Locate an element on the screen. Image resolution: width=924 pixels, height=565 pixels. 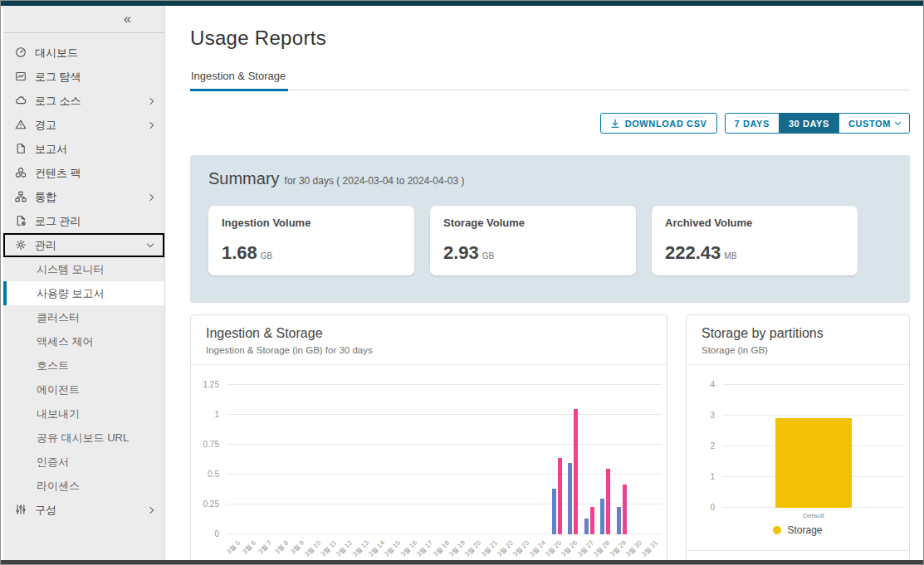
sidebar-item: 인증서 is located at coordinates (84, 461).